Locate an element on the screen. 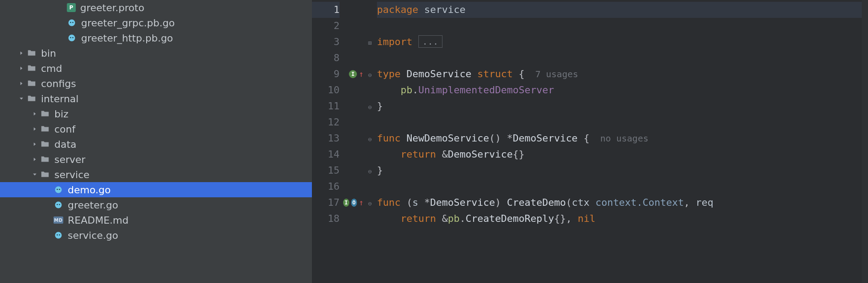 The height and width of the screenshot is (283, 868). tree-item: greeter_grpc.pb.go is located at coordinates (156, 23).